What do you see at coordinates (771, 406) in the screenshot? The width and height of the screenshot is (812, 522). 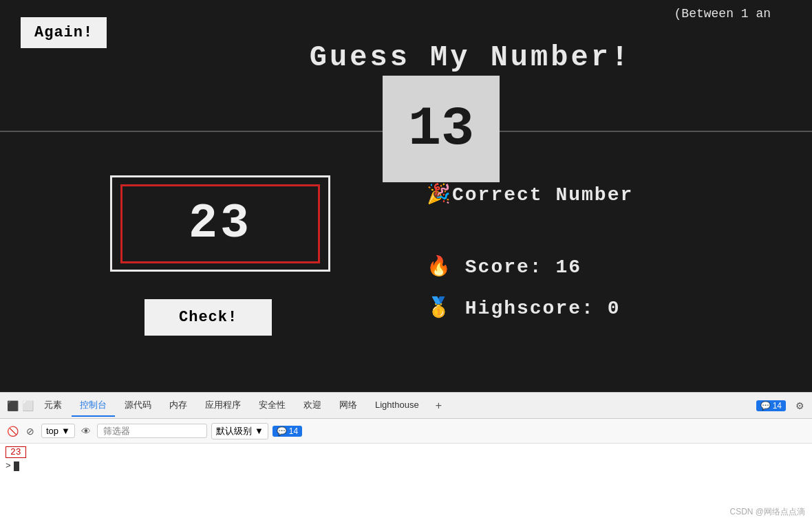 I see `message-count-badge: 💬 14` at bounding box center [771, 406].